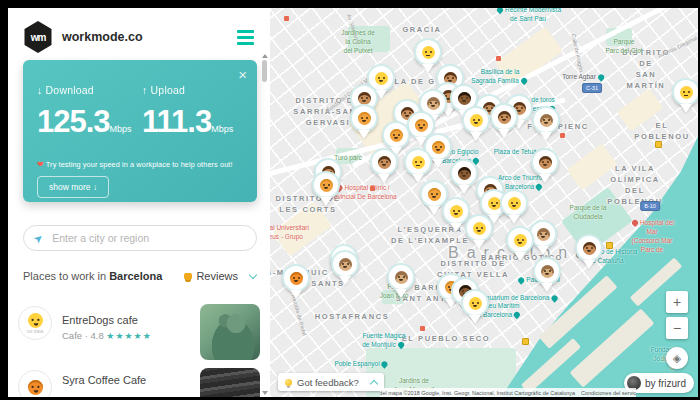 The width and height of the screenshot is (700, 400). I want to click on city-search: ➤, so click(140, 238).